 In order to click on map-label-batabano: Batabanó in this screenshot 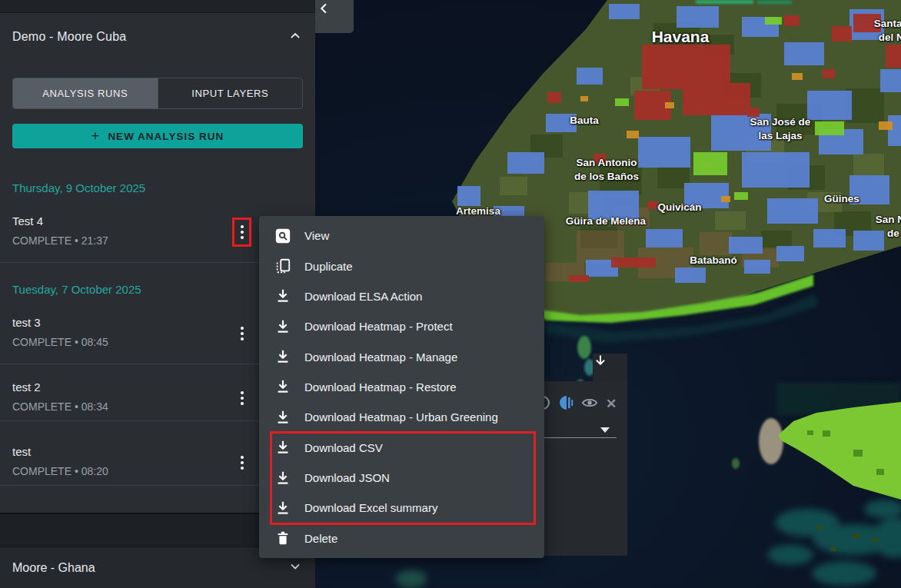, I will do `click(713, 261)`.